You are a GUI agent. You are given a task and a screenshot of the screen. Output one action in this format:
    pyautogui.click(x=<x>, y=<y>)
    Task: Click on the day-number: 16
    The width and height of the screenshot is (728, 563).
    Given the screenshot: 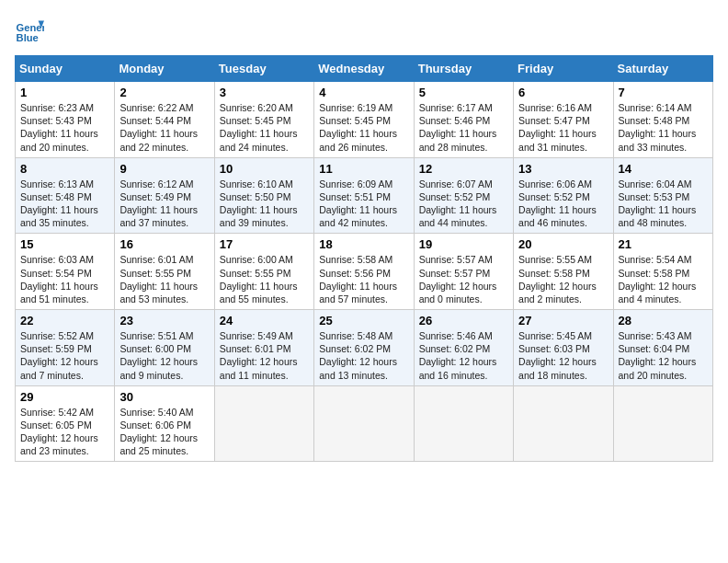 What is the action you would take?
    pyautogui.click(x=164, y=245)
    